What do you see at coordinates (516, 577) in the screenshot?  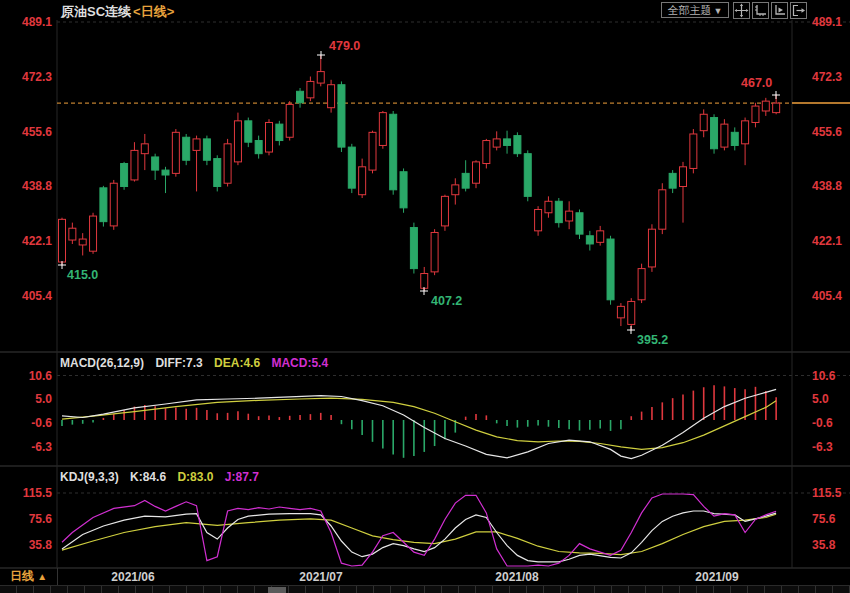 I see `date-axis-label: 2021/08` at bounding box center [516, 577].